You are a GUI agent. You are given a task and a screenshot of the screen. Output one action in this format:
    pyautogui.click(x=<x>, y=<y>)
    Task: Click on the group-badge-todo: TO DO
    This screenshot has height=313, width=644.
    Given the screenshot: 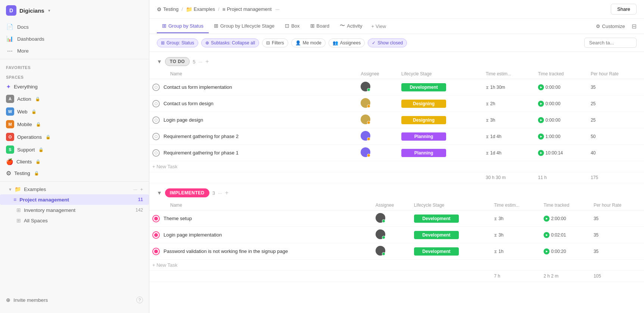 What is the action you would take?
    pyautogui.click(x=177, y=62)
    